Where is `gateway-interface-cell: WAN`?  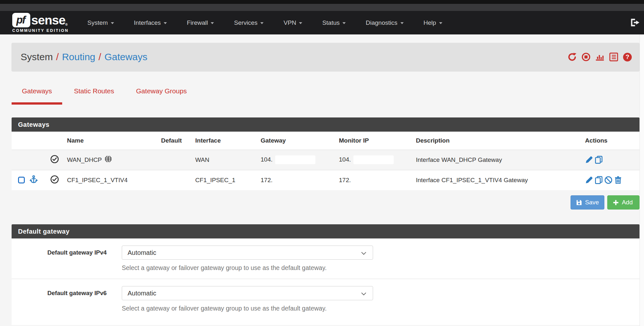
gateway-interface-cell: WAN is located at coordinates (228, 160).